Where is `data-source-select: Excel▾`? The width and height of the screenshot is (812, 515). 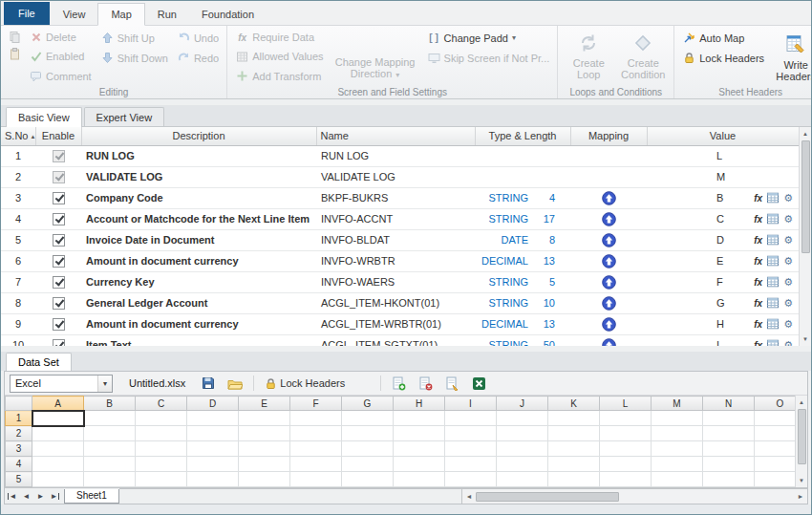 data-source-select: Excel▾ is located at coordinates (61, 384).